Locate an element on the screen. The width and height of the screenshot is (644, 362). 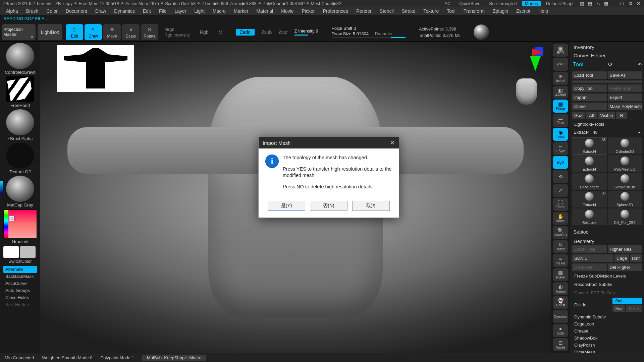
restore-icon: ⧉ is located at coordinates (630, 3).